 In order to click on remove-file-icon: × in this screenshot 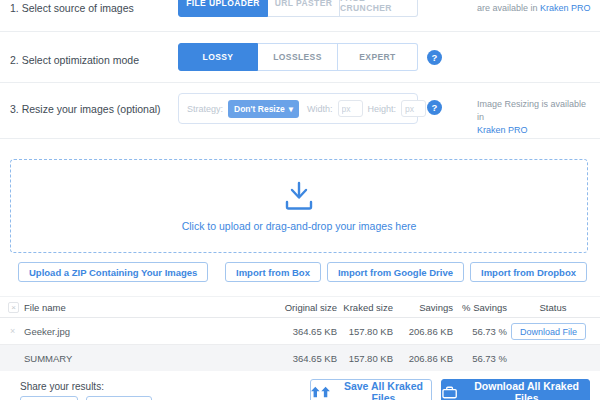, I will do `click(12, 331)`.